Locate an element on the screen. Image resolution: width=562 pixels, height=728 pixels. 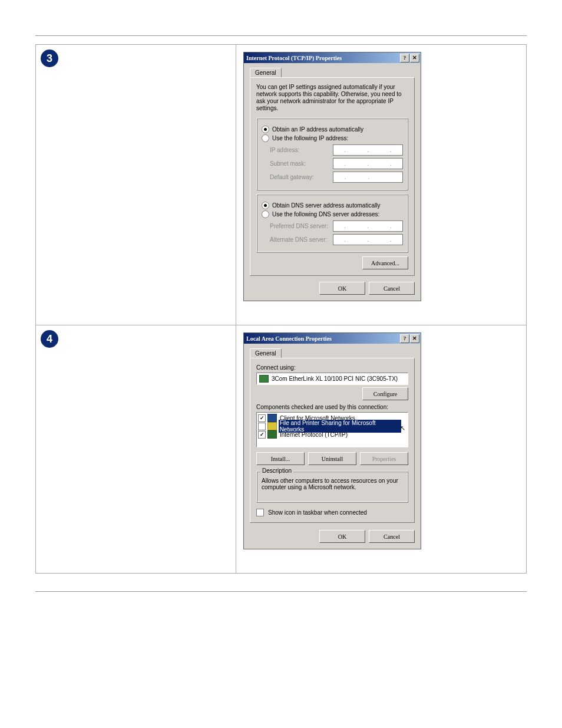
properties-button: Properties is located at coordinates (384, 459).